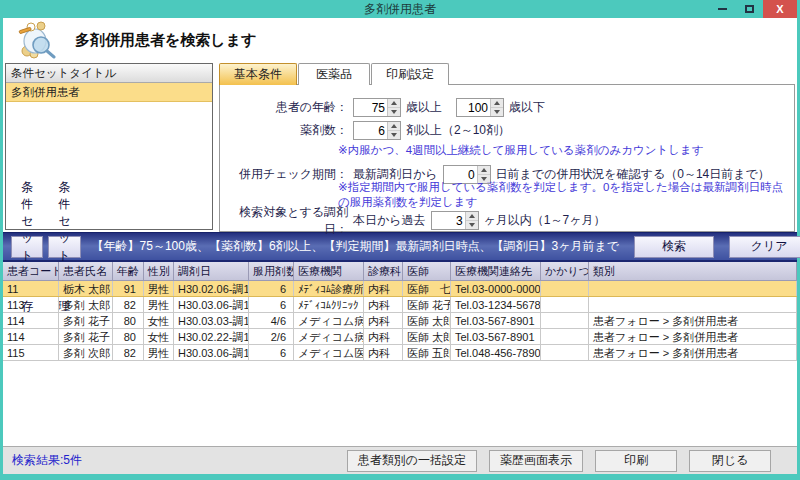  Describe the element at coordinates (693, 271) in the screenshot. I see `table-header-cell: 類別` at that location.